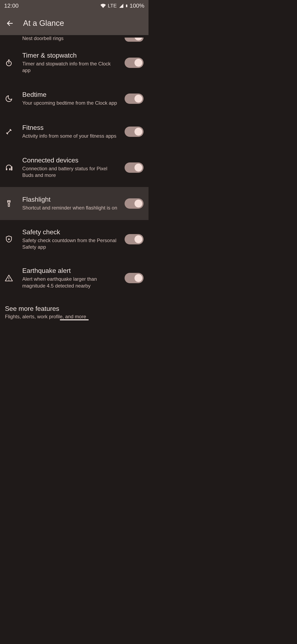 The image size is (297, 644). Describe the element at coordinates (134, 239) in the screenshot. I see `toggle-safety-check` at that location.